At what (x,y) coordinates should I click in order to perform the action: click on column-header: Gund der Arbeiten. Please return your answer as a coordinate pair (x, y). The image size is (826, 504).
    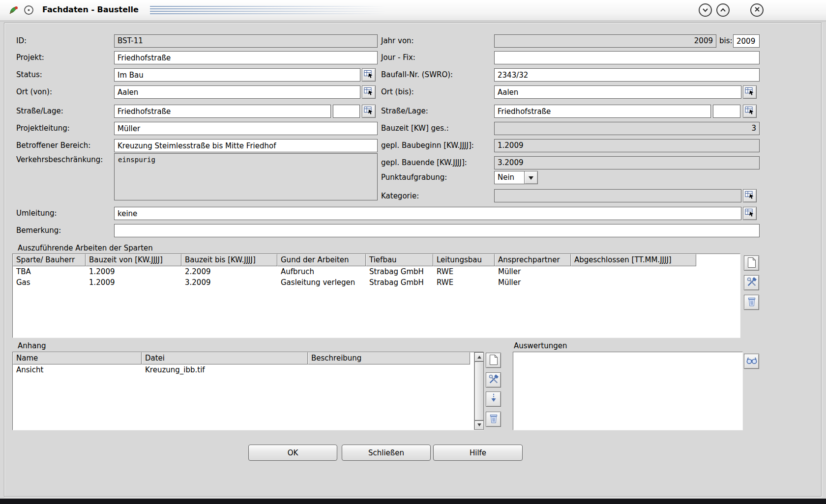
    Looking at the image, I should click on (322, 260).